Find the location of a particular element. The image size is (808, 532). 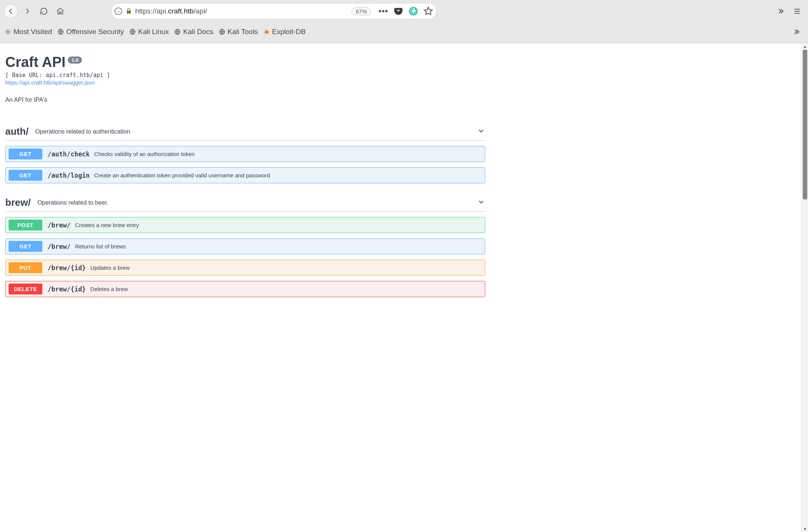

op-path: /auth/check is located at coordinates (69, 154).